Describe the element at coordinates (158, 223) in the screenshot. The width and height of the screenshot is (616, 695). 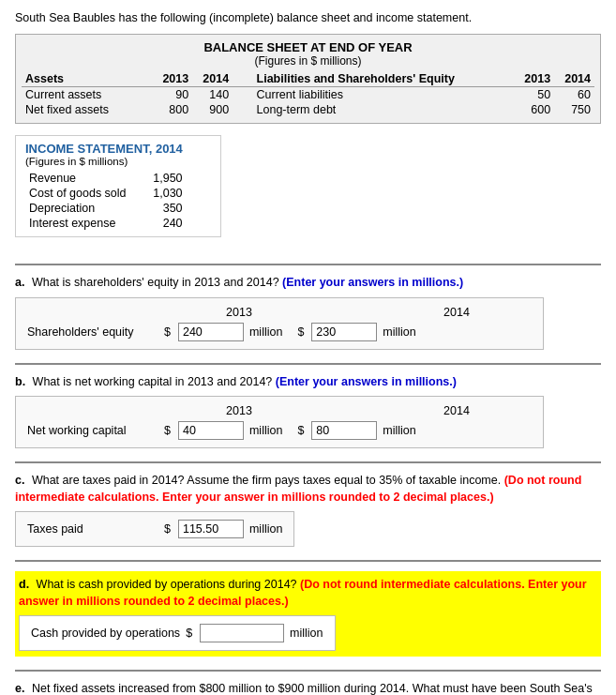
I see `income-val-3: 240` at that location.